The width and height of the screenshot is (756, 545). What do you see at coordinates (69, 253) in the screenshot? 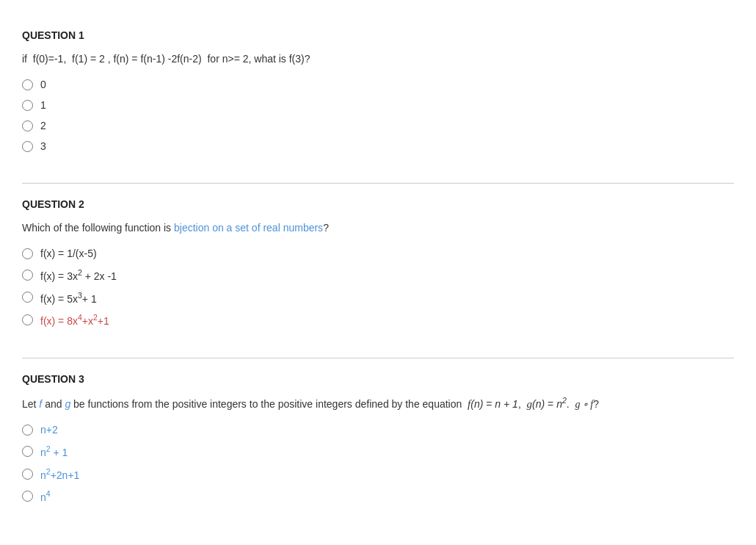
I see `q2-label-0: f(x) = 1/(x-5)` at bounding box center [69, 253].